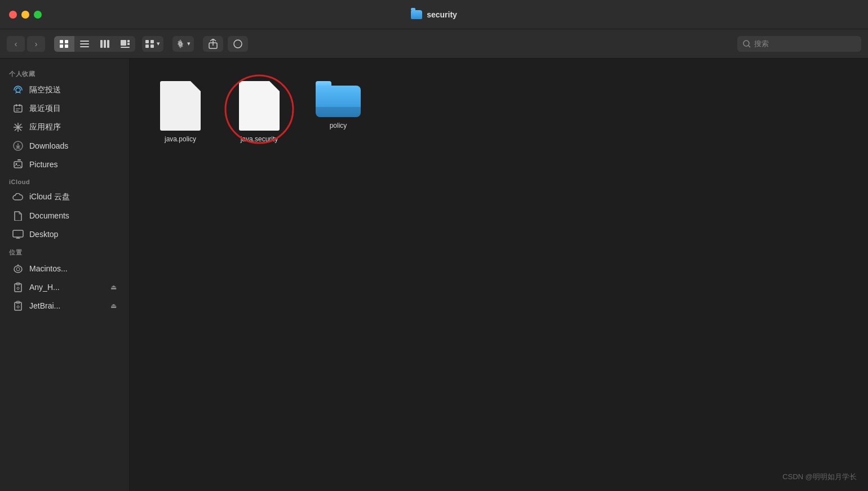  What do you see at coordinates (64, 109) in the screenshot?
I see `sidebar-item-recents: 最近项目` at bounding box center [64, 109].